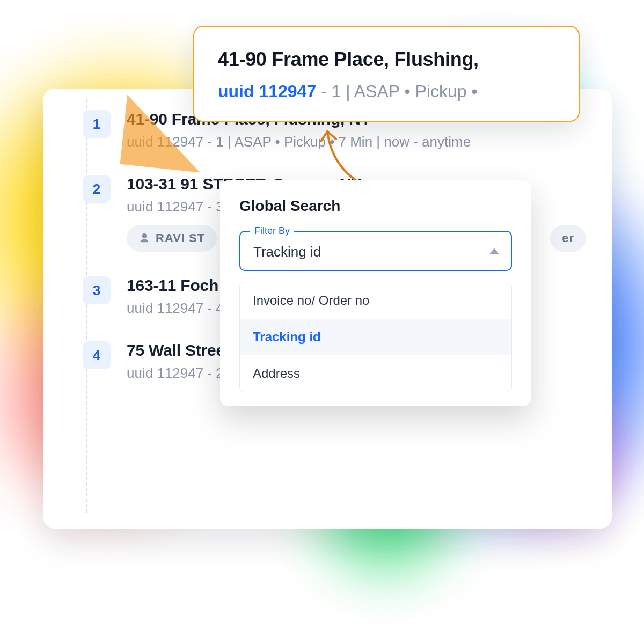 This screenshot has height=644, width=644. I want to click on person-icon, so click(144, 238).